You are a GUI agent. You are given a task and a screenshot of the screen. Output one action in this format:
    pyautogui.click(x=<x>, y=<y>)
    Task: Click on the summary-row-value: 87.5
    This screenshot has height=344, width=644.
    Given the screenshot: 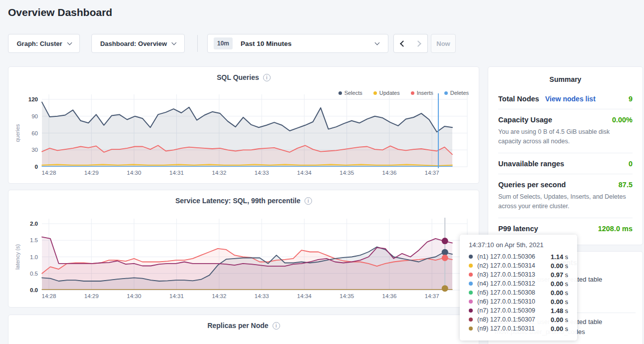 What is the action you would take?
    pyautogui.click(x=626, y=185)
    